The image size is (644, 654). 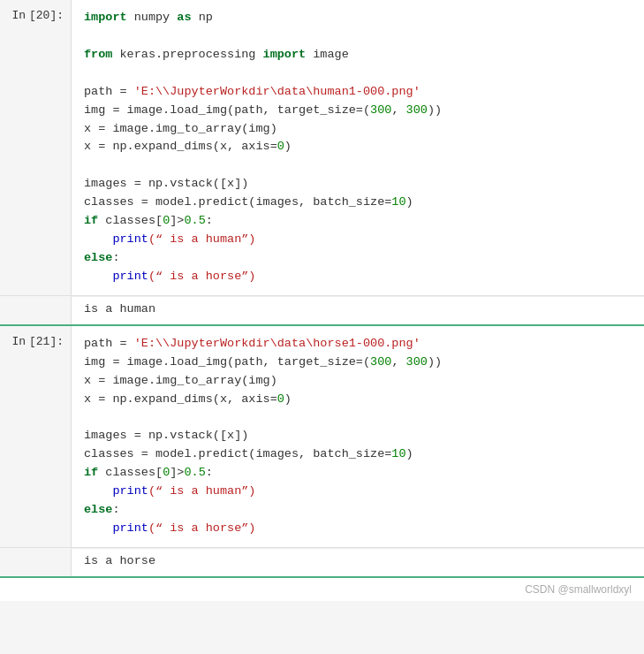 I want to click on cell-gutter-1: In[21]:, so click(x=35, y=437).